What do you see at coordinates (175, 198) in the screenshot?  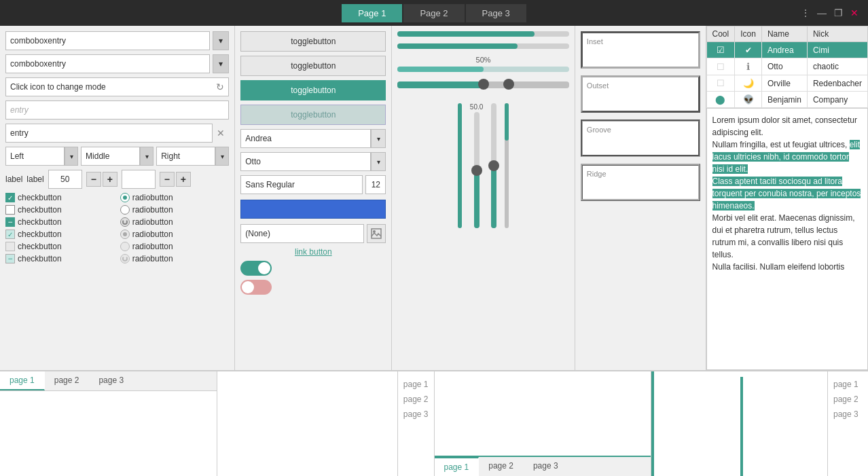 I see `rb-item-1: radiobutton` at bounding box center [175, 198].